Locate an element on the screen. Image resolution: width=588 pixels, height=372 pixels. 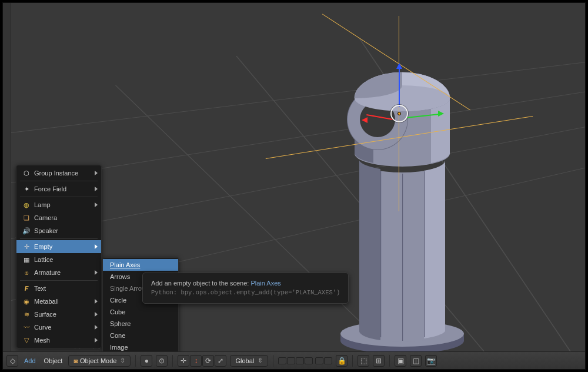
editor-type-icon: ◇ is located at coordinates (12, 361).